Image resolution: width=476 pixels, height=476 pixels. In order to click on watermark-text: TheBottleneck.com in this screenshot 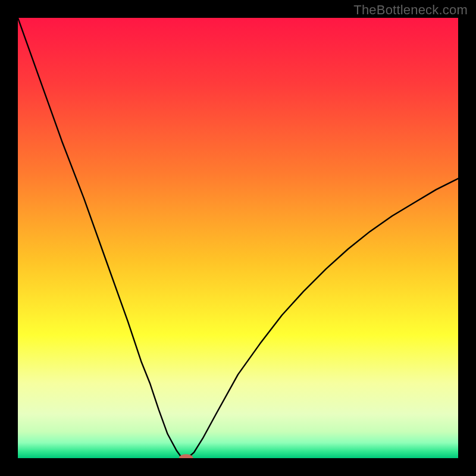, I will do `click(411, 10)`.